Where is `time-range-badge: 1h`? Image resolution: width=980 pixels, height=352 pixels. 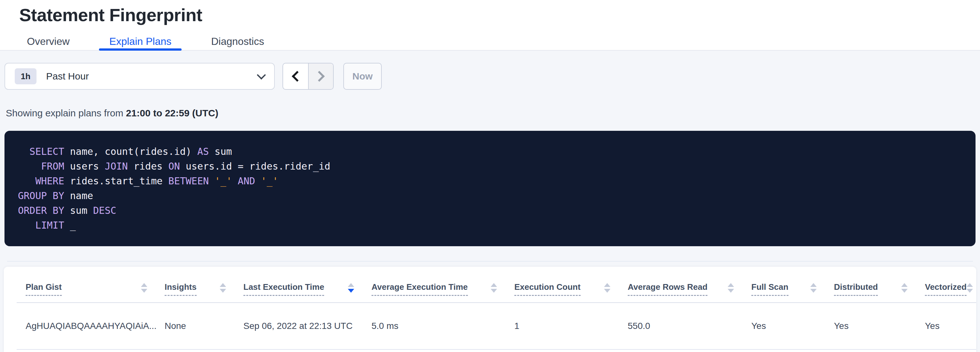
time-range-badge: 1h is located at coordinates (26, 76).